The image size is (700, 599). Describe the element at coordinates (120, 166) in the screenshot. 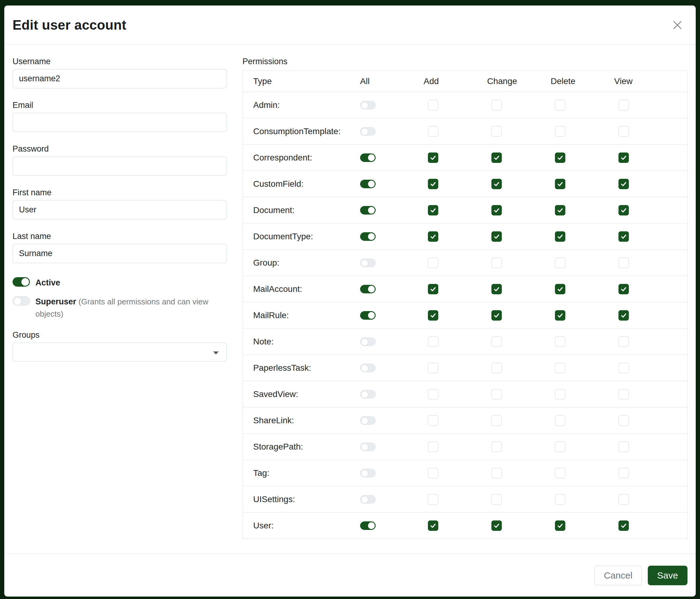

I see `password-input` at that location.